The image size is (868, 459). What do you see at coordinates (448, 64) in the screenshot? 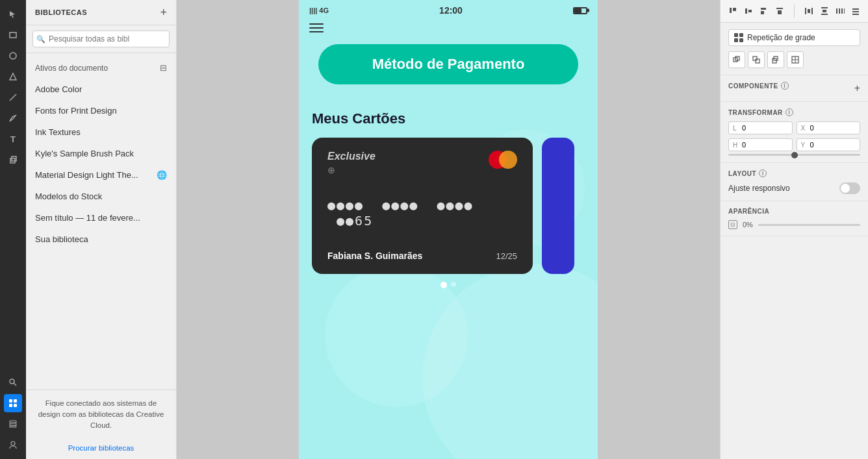
I see `payment-button: Método de Pagamento` at bounding box center [448, 64].